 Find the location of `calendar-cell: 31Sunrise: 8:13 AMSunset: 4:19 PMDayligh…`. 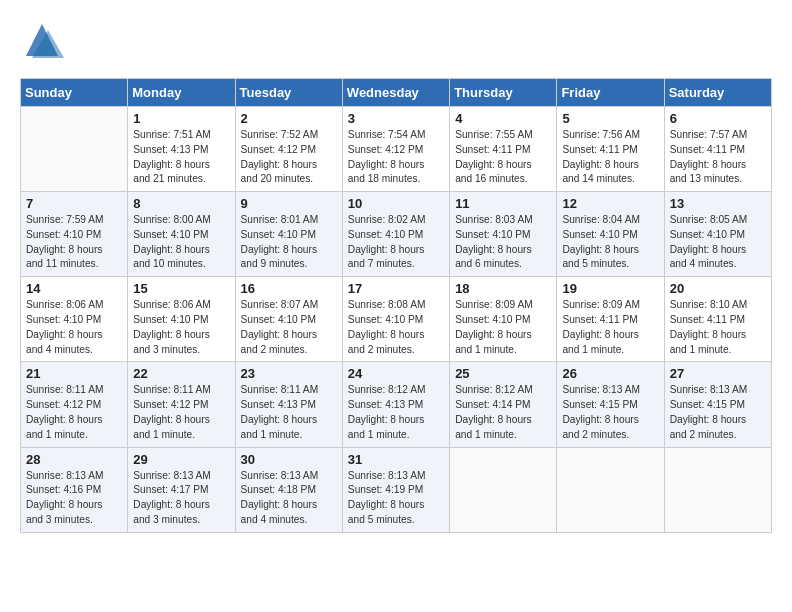

calendar-cell: 31Sunrise: 8:13 AMSunset: 4:19 PMDayligh… is located at coordinates (396, 490).